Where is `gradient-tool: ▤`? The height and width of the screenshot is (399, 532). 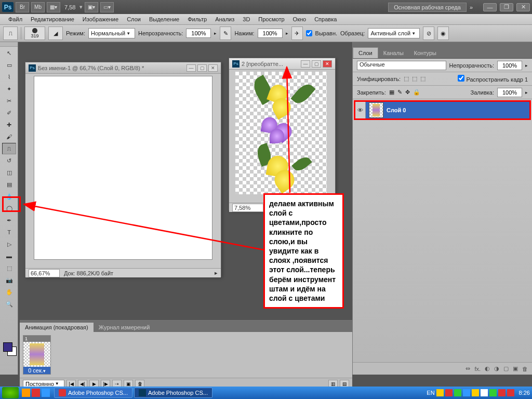
gradient-tool: ▤ is located at coordinates (9, 184).